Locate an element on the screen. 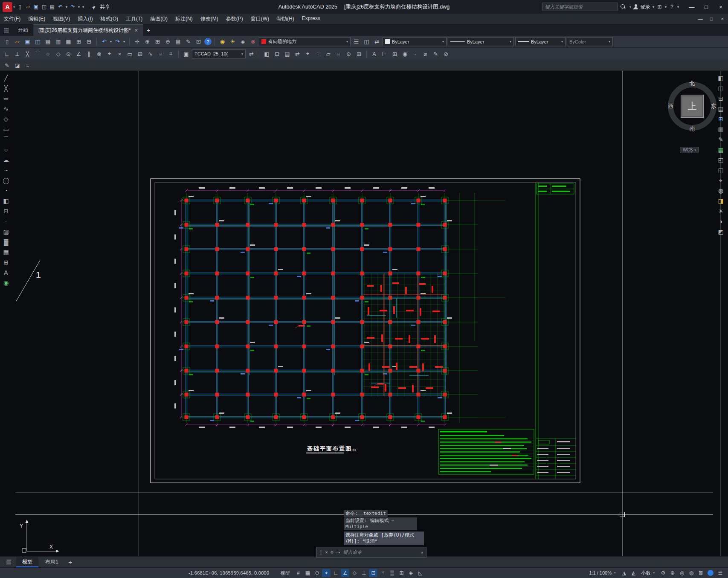 The width and height of the screenshot is (728, 578). units-dropdown: 小数 ▾ is located at coordinates (648, 573).